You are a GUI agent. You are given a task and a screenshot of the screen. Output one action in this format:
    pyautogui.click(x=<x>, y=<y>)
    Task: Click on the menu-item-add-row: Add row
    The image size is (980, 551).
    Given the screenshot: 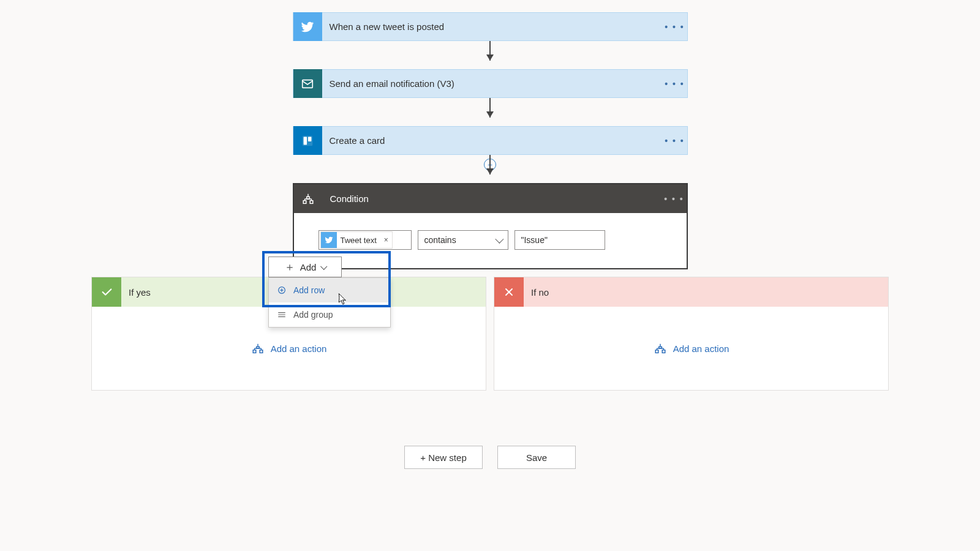 What is the action you would take?
    pyautogui.click(x=330, y=290)
    